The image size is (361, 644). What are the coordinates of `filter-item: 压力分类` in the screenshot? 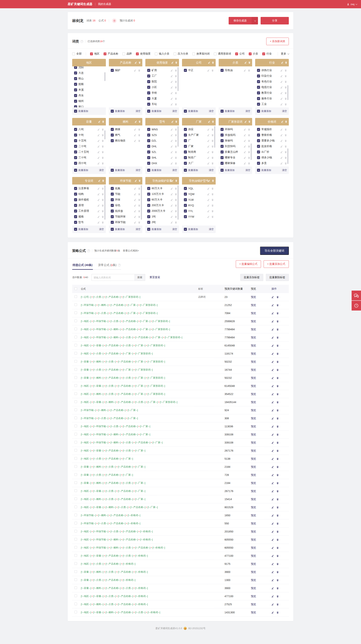 It's located at (181, 54).